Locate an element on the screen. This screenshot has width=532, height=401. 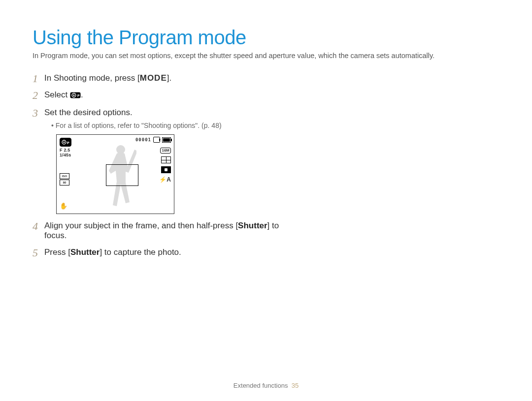
footer-page-number: 35 is located at coordinates (295, 386).